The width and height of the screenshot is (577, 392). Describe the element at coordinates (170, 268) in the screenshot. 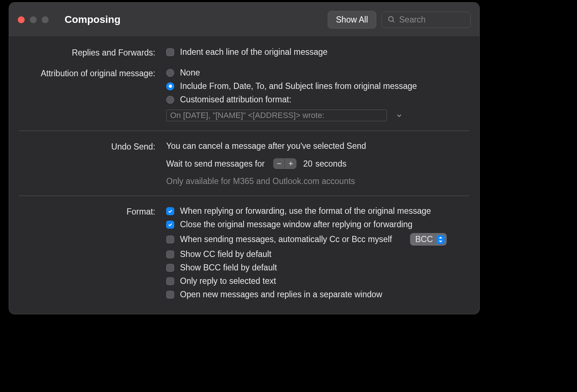

I see `checkbox-show-bcc` at that location.